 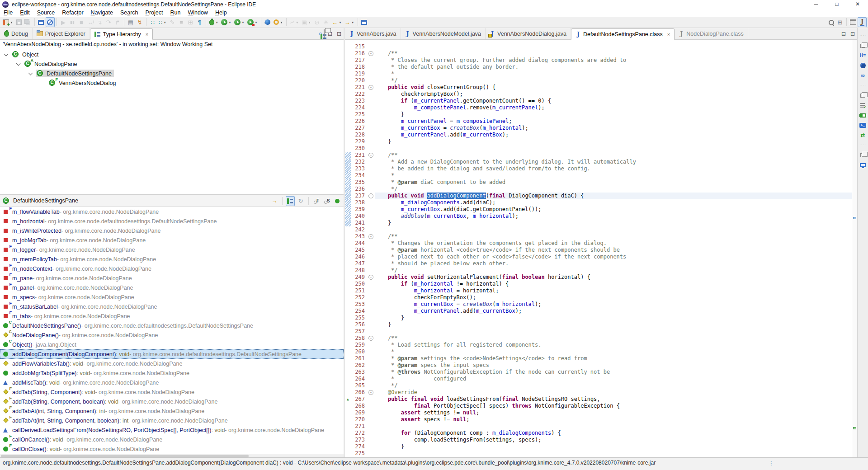 What do you see at coordinates (8, 22) in the screenshot?
I see `new-wizard-button: ▼` at bounding box center [8, 22].